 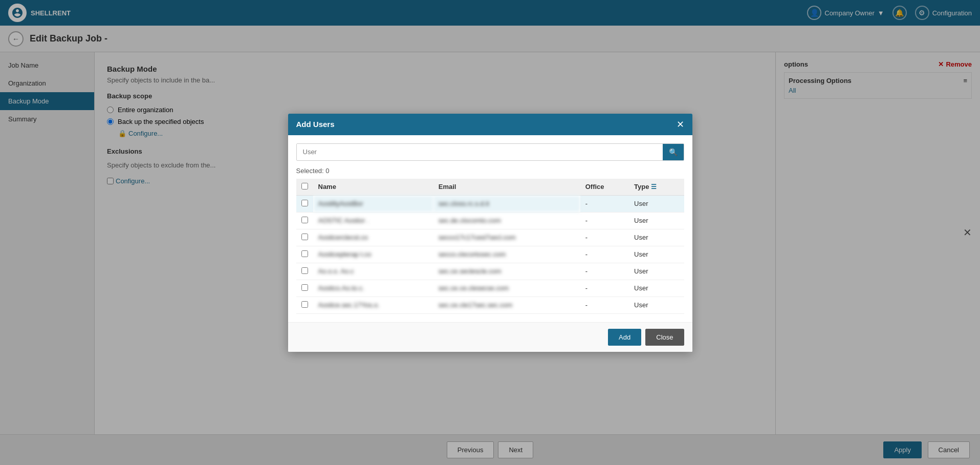 What do you see at coordinates (507, 254) in the screenshot?
I see `row-email: secco.clecortosec.com` at bounding box center [507, 254].